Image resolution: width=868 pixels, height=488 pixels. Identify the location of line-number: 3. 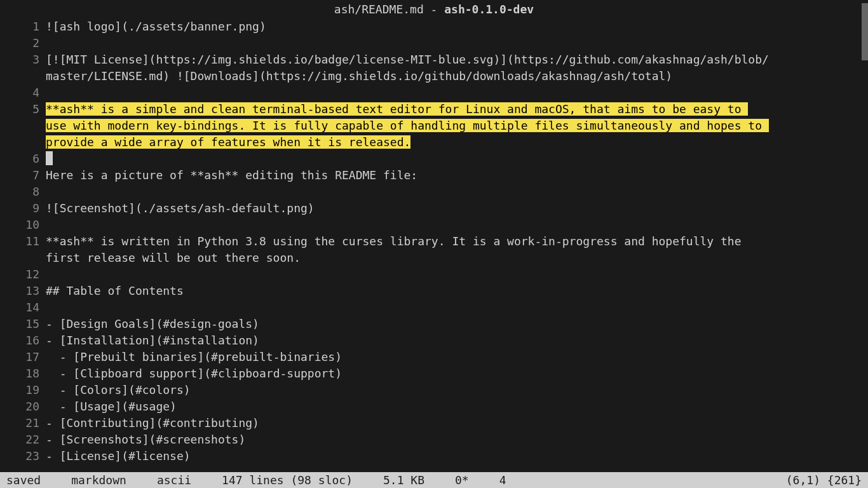
(23, 60).